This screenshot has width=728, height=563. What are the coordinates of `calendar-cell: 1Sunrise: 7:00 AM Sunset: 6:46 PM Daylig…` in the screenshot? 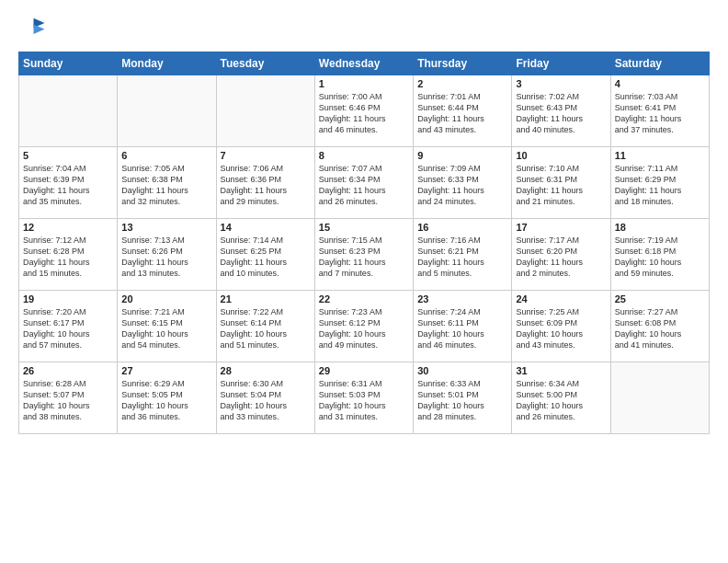 It's located at (364, 111).